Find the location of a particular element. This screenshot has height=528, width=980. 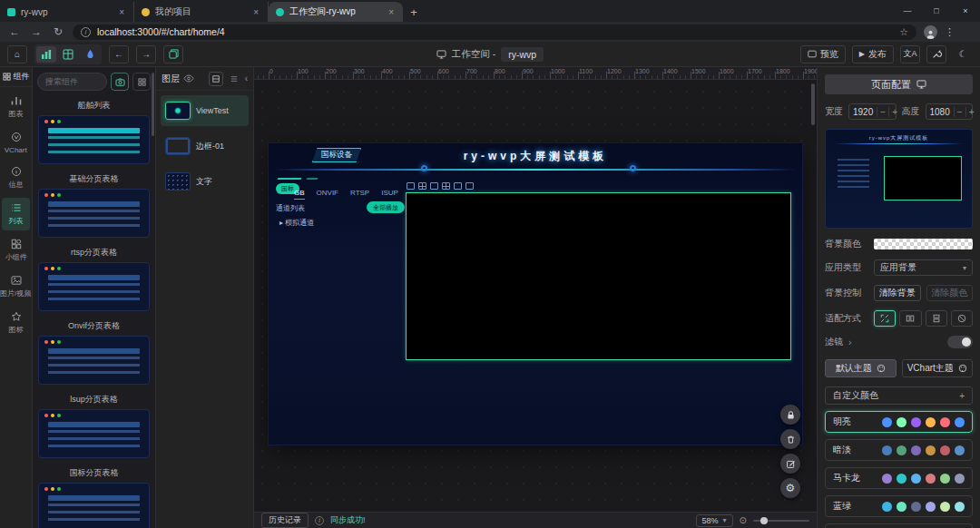

browser-tab: 我的项目 × is located at coordinates (201, 12).